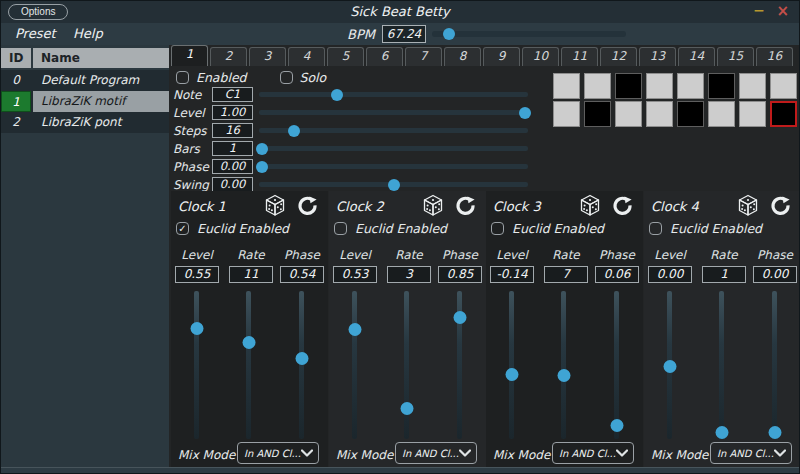  What do you see at coordinates (251, 274) in the screenshot?
I see `rate-value-field: 11` at bounding box center [251, 274].